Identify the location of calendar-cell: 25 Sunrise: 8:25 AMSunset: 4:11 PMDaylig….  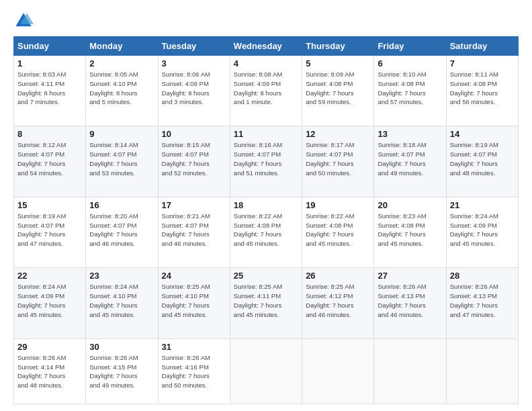
(266, 304).